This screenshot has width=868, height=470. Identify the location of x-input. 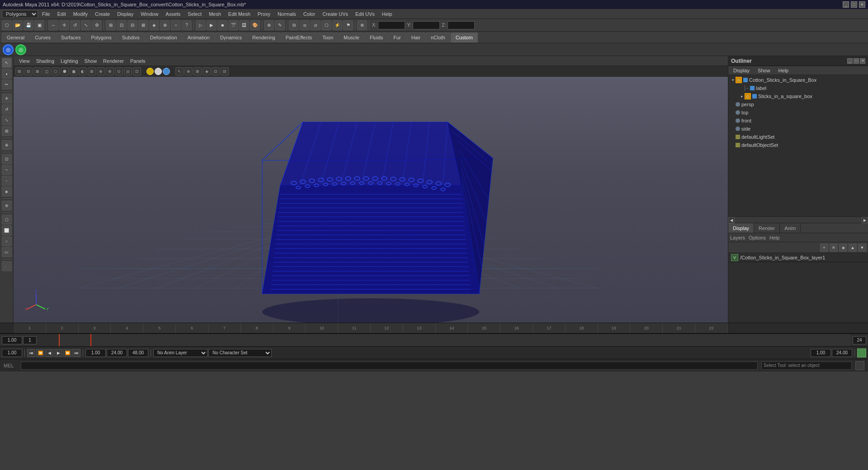
(392, 25).